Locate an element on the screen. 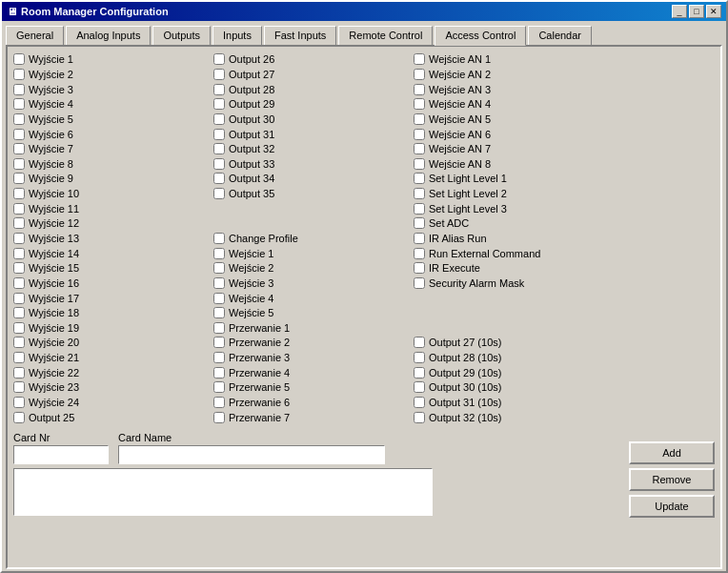 The image size is (728, 573). checkbox-wyjscie19 is located at coordinates (19, 328).